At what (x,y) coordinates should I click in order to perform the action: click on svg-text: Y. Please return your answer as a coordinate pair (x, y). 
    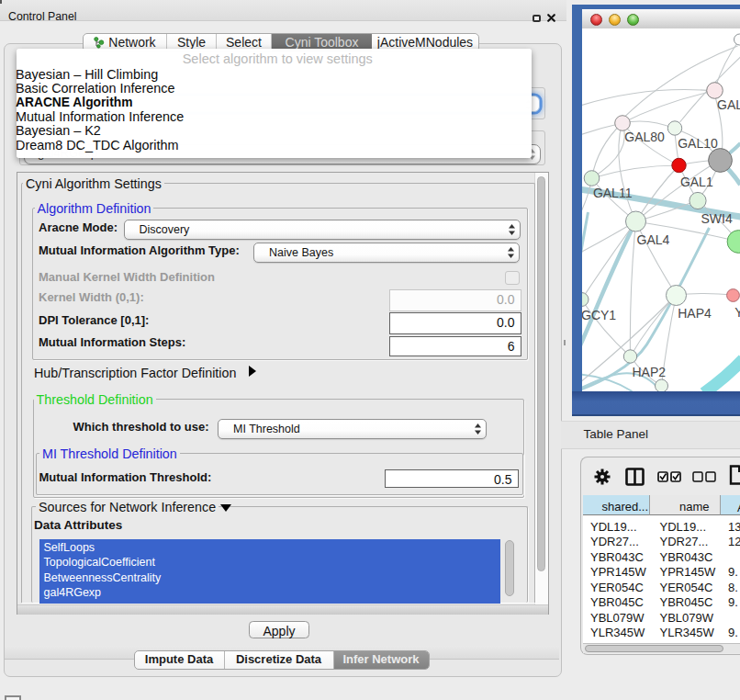
    Looking at the image, I should click on (737, 312).